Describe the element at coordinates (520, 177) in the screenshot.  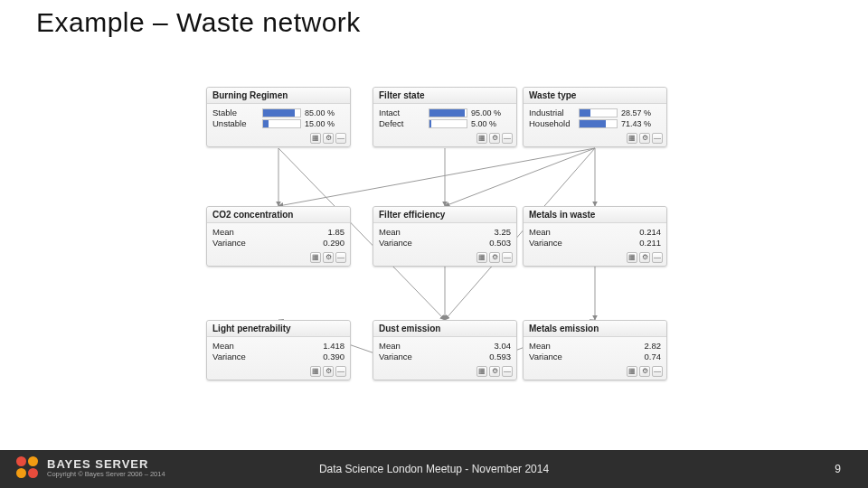
I see `edge-wastetype-filtereff` at that location.